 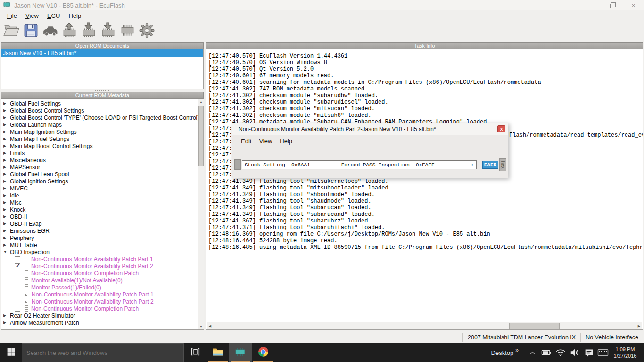 What do you see at coordinates (246, 141) in the screenshot?
I see `dialog-menu-item: Edit` at bounding box center [246, 141].